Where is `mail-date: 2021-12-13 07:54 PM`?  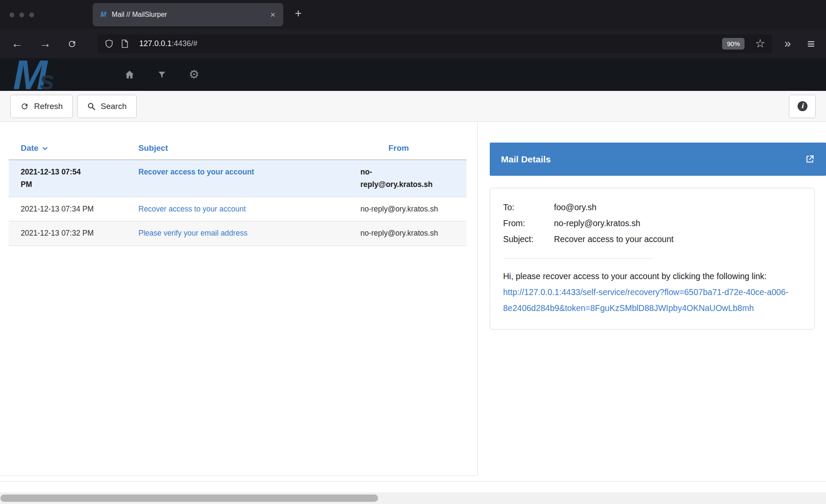
mail-date: 2021-12-13 07:54 PM is located at coordinates (53, 178).